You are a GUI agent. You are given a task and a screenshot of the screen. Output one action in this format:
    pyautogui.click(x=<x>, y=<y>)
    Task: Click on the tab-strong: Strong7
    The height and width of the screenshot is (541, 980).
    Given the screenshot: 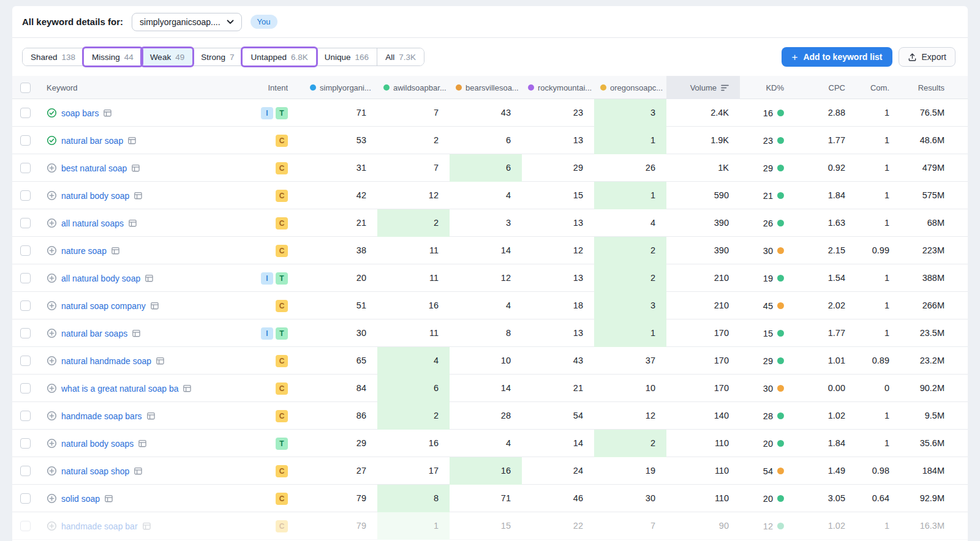 What is the action you would take?
    pyautogui.click(x=218, y=57)
    